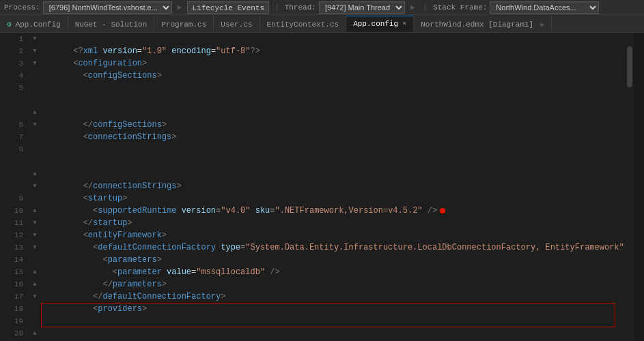  I want to click on code-line-20a: <provider invariantName="System.Data.Sql…, so click(333, 309).